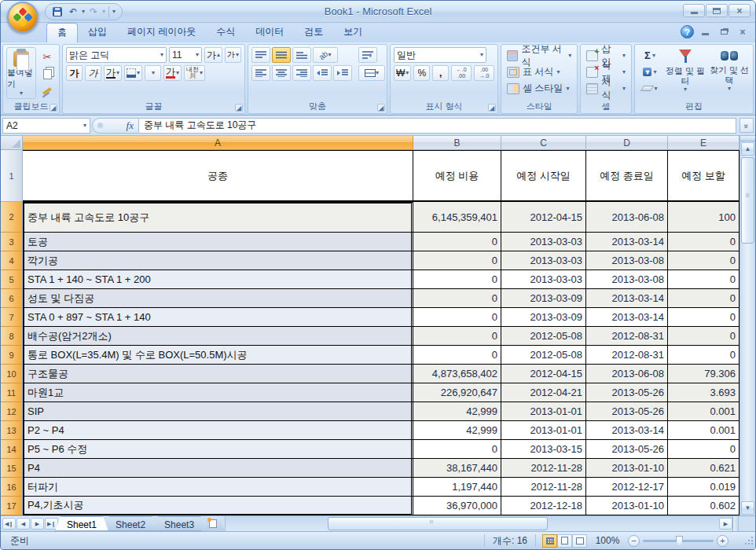 The image size is (756, 550). Describe the element at coordinates (685, 72) in the screenshot. I see `sort-filter-button: 정렬 및 필터▾` at that location.